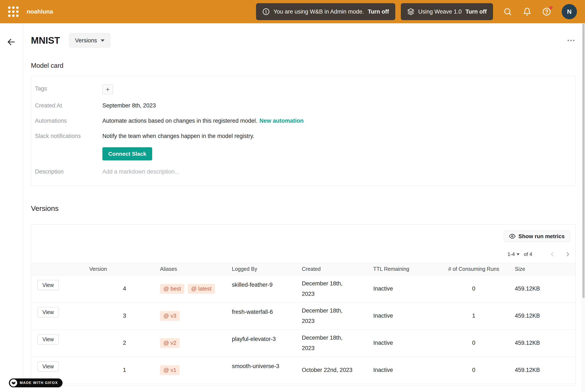 Image resolution: width=585 pixels, height=392 pixels. Describe the element at coordinates (50, 269) in the screenshot. I see `column-header-view` at that location.